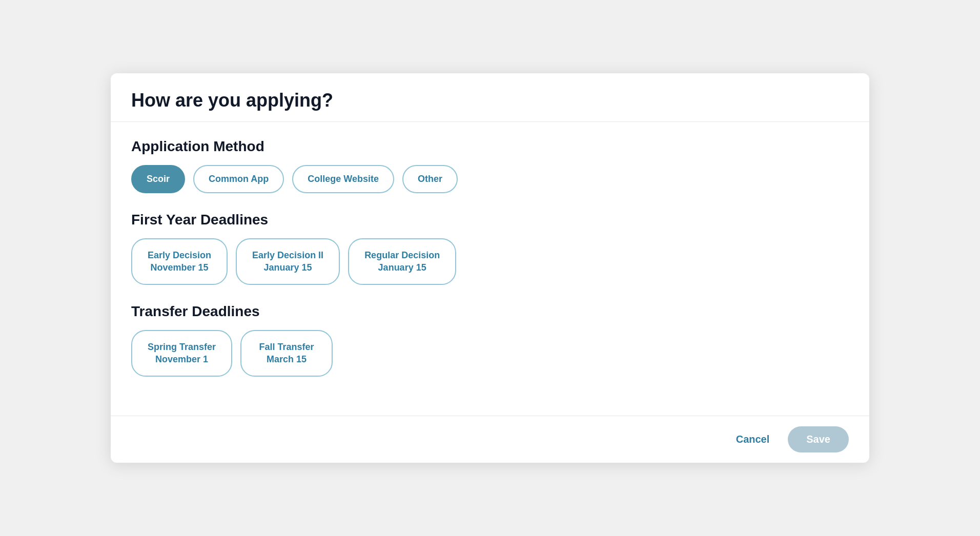  I want to click on save-button: Save, so click(818, 440).